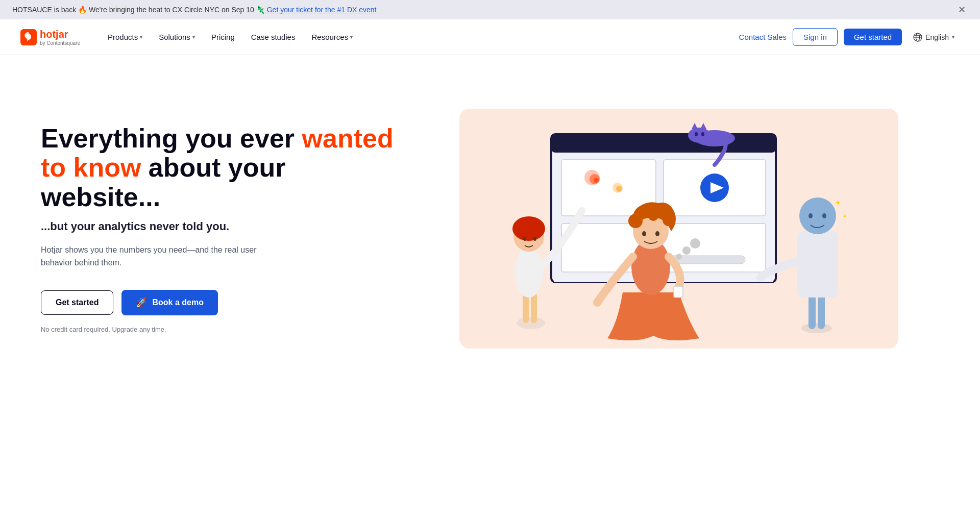  What do you see at coordinates (490, 10) in the screenshot?
I see `announcement-bar: HOTSAUCE is back 🔥 We're bringing the he…` at bounding box center [490, 10].